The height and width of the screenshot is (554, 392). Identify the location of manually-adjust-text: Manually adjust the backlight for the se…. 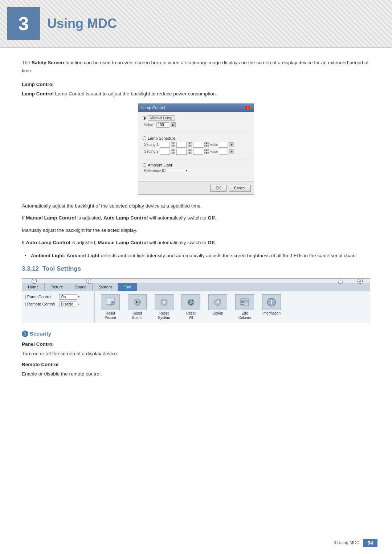
(196, 230).